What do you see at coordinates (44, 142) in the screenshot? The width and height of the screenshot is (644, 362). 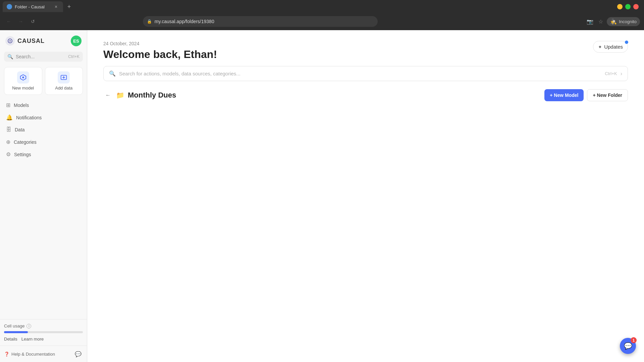 I see `sidebar-item-categories: ⊕ Categories` at bounding box center [44, 142].